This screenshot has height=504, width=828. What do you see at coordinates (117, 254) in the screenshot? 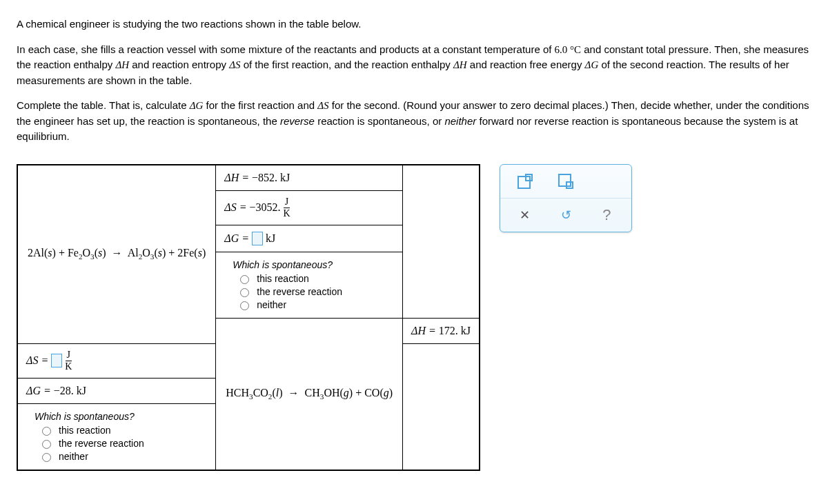
I see `reaction-1-equation: 2Al(s) + Fe2O3(s) → Al2O3(s) + 2Fe(s)` at bounding box center [117, 254].